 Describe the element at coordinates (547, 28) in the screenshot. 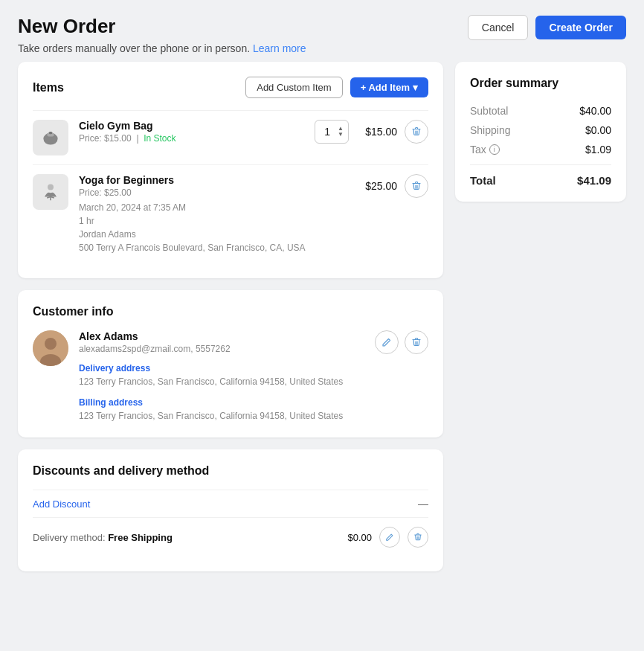

I see `header-actions: Cancel Create Order` at that location.